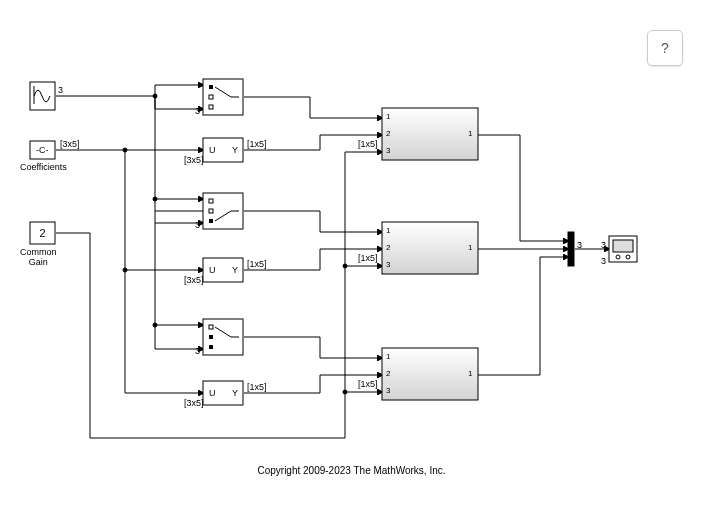 The image size is (703, 516). I want to click on sel1-in-dim: [3x5], so click(194, 160).